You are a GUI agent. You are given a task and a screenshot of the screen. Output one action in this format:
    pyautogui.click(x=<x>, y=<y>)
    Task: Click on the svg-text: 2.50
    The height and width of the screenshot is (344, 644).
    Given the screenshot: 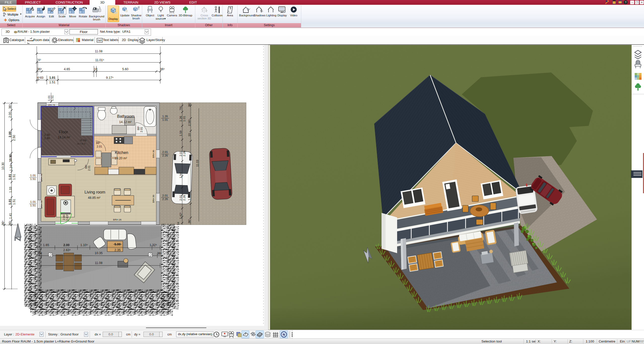 What is the action you would take?
    pyautogui.click(x=14, y=138)
    